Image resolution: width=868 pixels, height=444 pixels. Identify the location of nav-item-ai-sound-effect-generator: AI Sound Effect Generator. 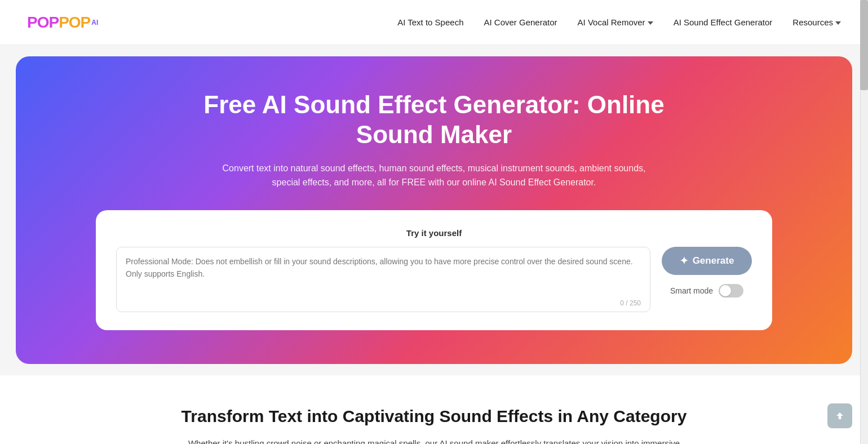
(723, 23).